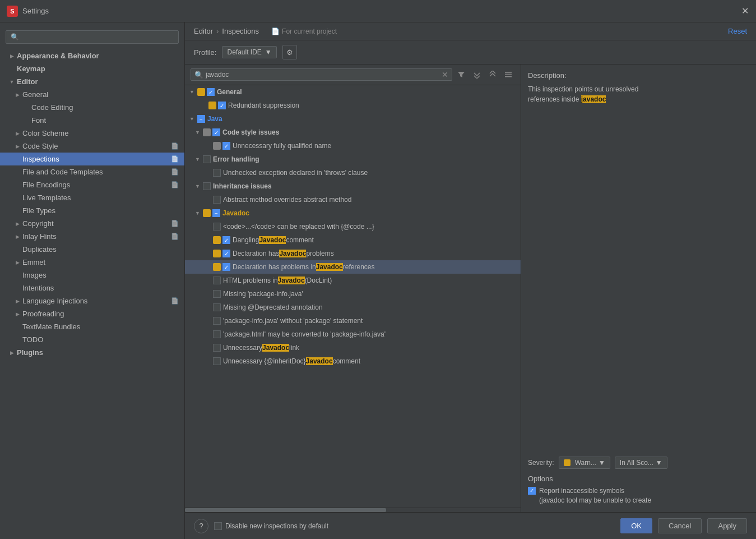 This screenshot has height=539, width=756. What do you see at coordinates (92, 146) in the screenshot?
I see `sidebar-item-code-style: ▶ Code Style 📄` at bounding box center [92, 146].